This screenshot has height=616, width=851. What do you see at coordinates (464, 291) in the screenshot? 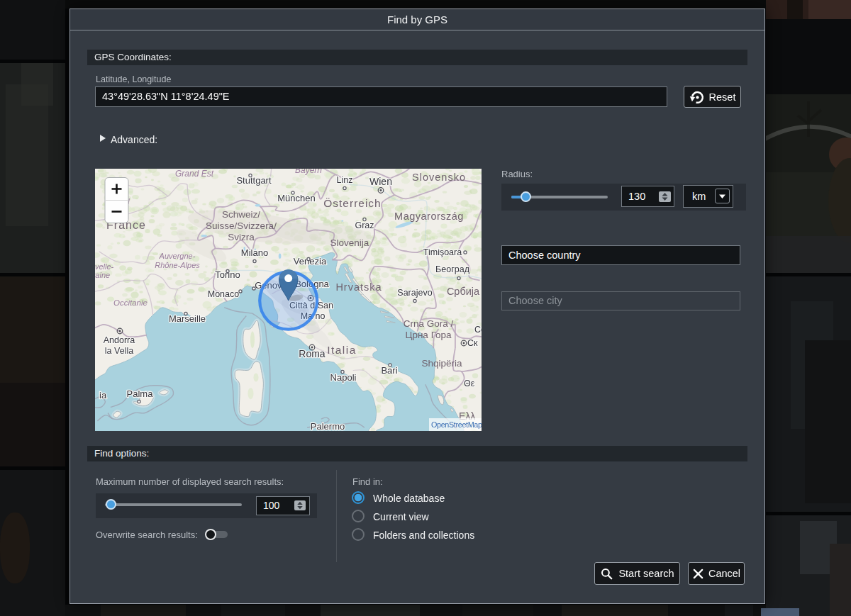
I see `svg-text: Србија` at bounding box center [464, 291].